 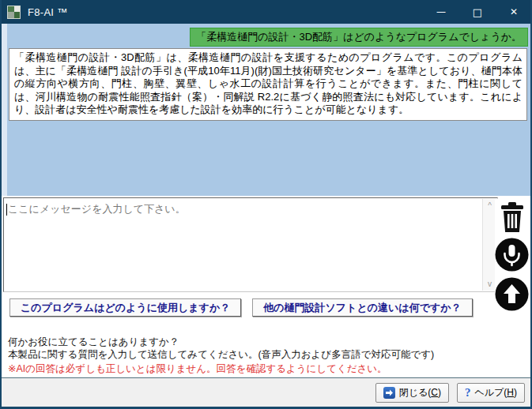 What do you see at coordinates (47, 13) in the screenshot?
I see `window-title: F8-AI ™` at bounding box center [47, 13].